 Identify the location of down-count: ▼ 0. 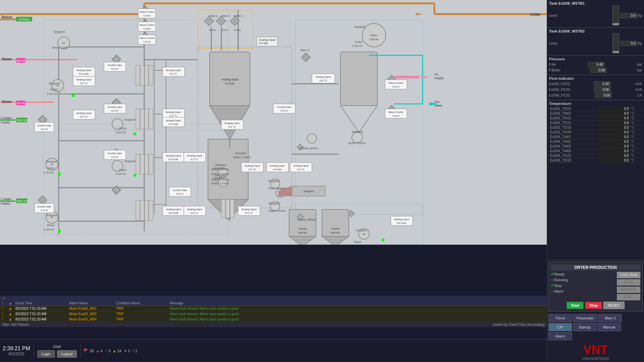
(127, 351).